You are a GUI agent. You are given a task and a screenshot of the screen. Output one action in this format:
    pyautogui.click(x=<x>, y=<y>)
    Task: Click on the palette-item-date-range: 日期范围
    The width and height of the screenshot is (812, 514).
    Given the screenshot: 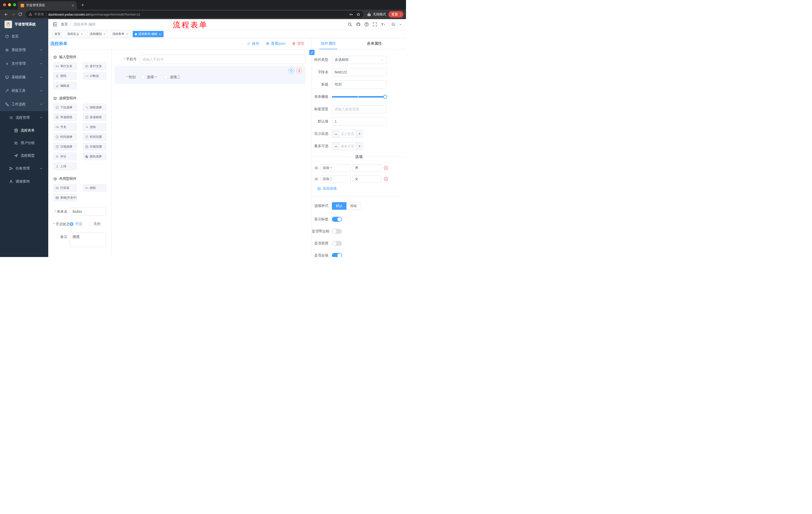 What is the action you would take?
    pyautogui.click(x=95, y=146)
    